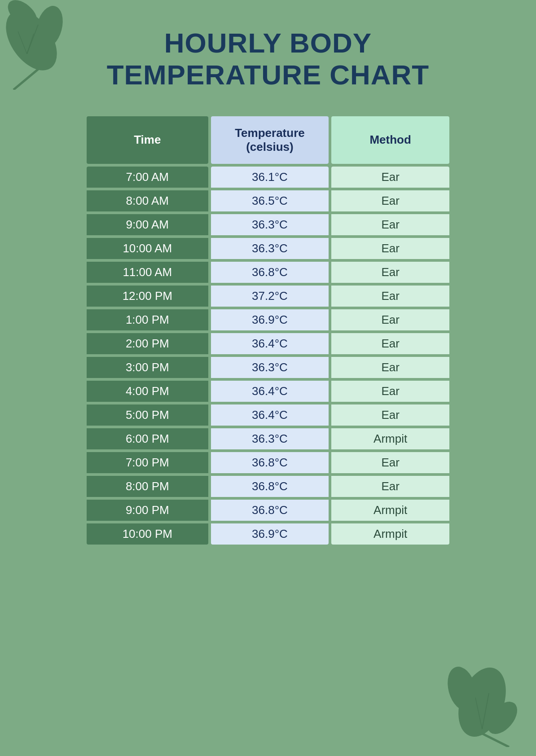  What do you see at coordinates (268, 344) in the screenshot?
I see `table-row: 2:00 PM36.4°CEar` at bounding box center [268, 344].